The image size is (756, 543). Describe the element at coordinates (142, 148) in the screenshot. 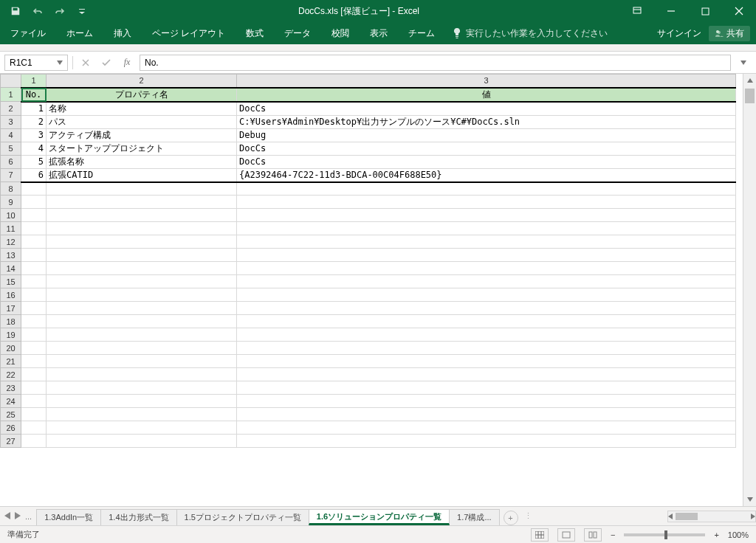

I see `cell: スタートアッププロジェクト` at that location.